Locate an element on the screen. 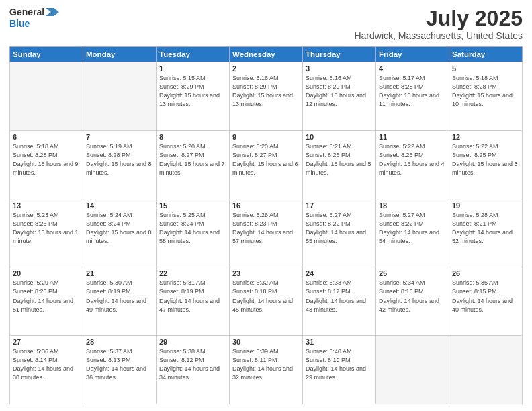 The image size is (532, 411). header-friday: Friday is located at coordinates (412, 55).